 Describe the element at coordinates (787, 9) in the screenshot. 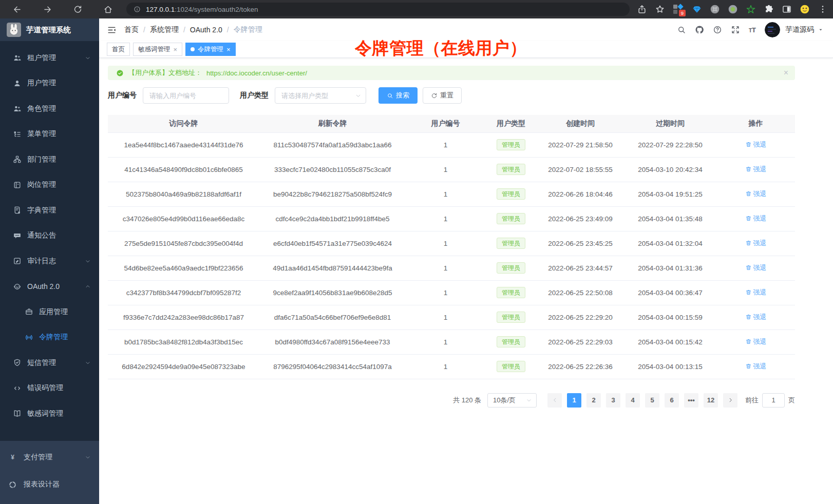

I see `side-panel-icon` at that location.